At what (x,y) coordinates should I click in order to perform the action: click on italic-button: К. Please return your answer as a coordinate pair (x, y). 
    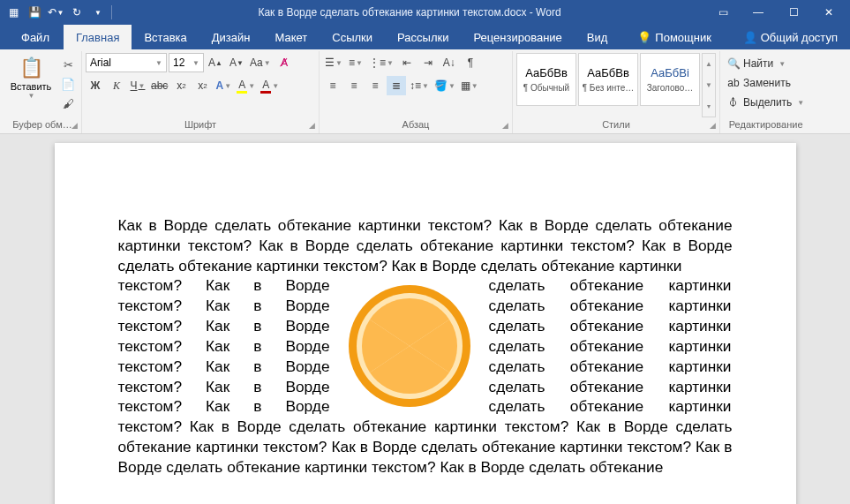
    Looking at the image, I should click on (117, 86).